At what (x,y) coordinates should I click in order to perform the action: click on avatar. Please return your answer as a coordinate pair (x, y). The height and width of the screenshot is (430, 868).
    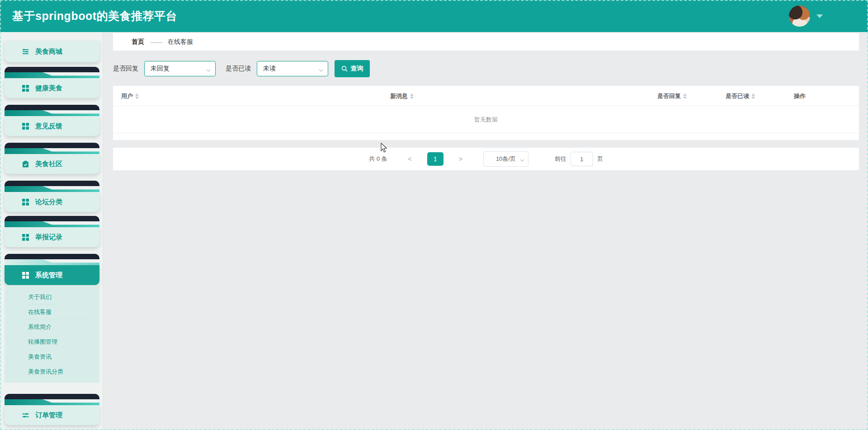
    Looking at the image, I should click on (799, 16).